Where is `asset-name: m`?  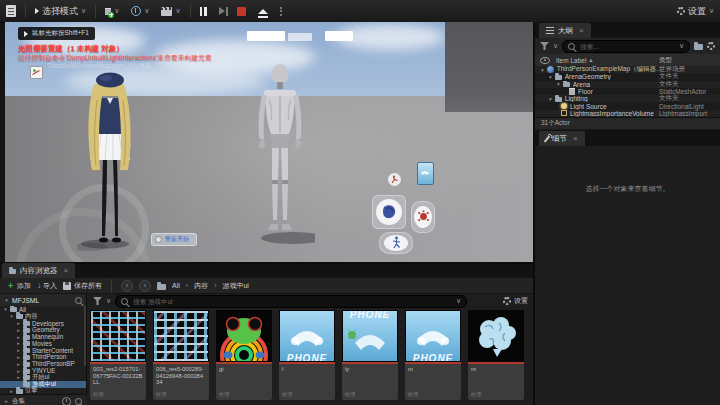 asset-name: m is located at coordinates (433, 370).